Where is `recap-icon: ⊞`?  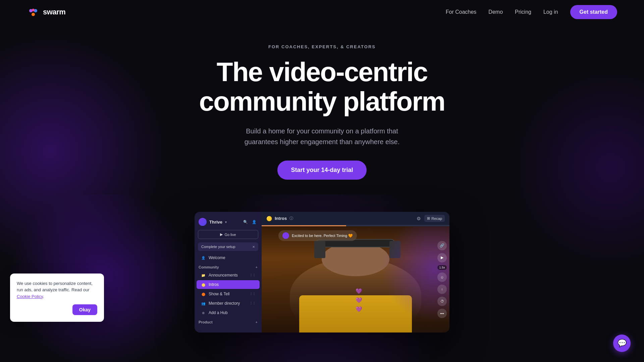 recap-icon: ⊞ is located at coordinates (429, 219).